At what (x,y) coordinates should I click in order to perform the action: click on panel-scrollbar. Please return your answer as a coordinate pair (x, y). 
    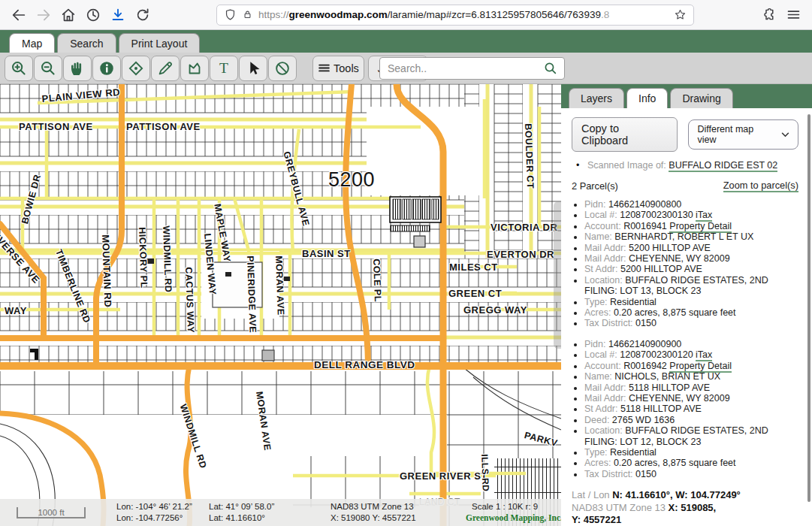
    Looking at the image, I should click on (809, 308).